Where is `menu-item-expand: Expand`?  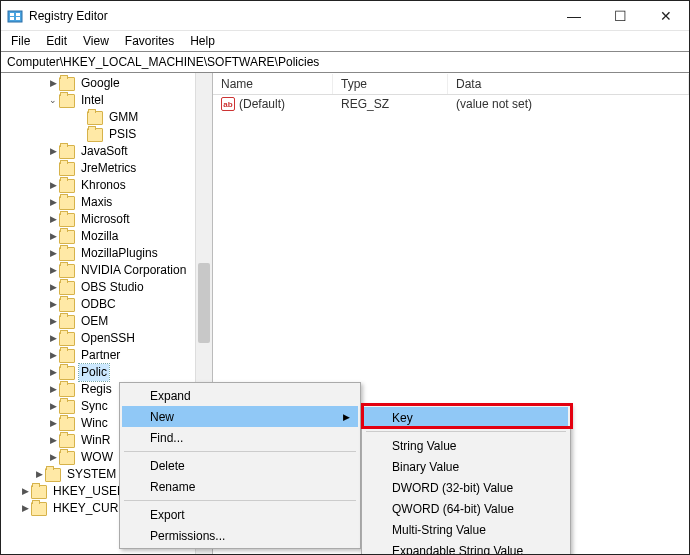
menu-item-expand: Expand is located at coordinates (240, 396).